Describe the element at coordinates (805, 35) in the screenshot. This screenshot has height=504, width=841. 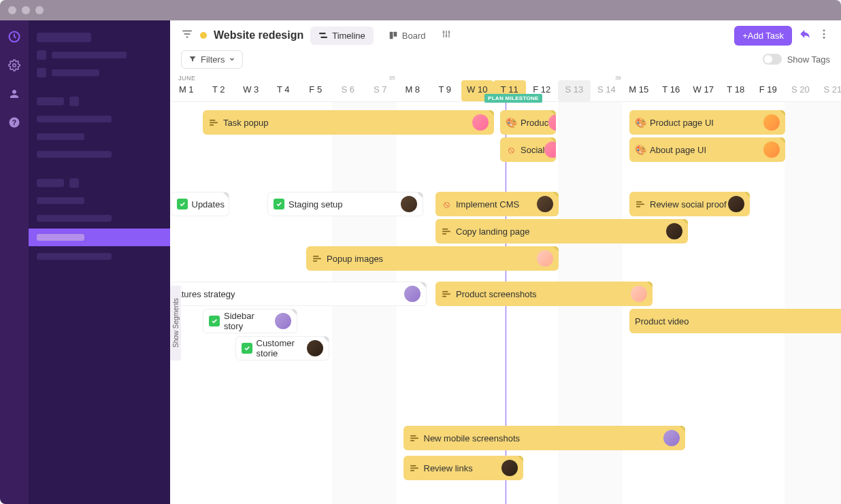
I see `share-icon` at that location.